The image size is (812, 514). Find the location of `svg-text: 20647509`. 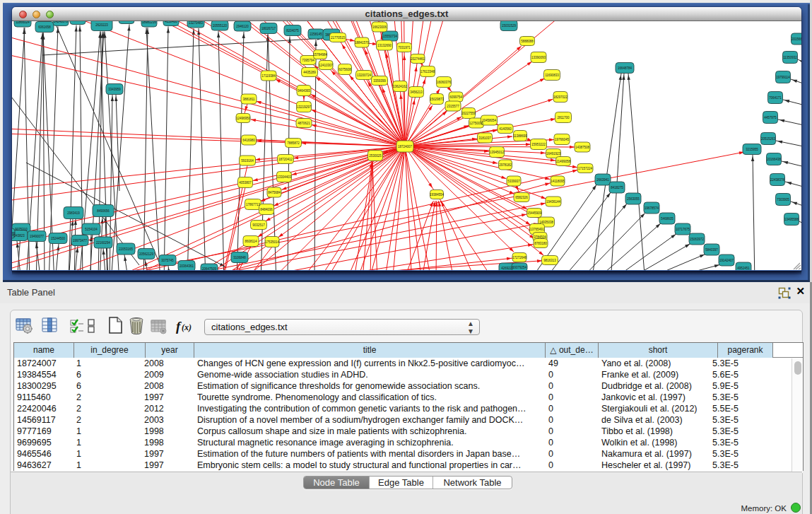

svg-text: 20647509 is located at coordinates (209, 269).